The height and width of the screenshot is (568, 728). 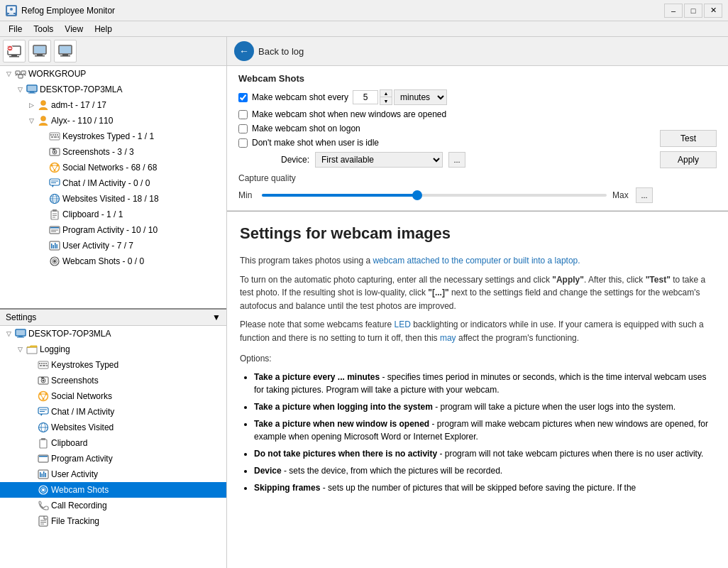 What do you see at coordinates (114, 74) in the screenshot?
I see `tree-item-workgroup: ▽ WORKGROUP` at bounding box center [114, 74].